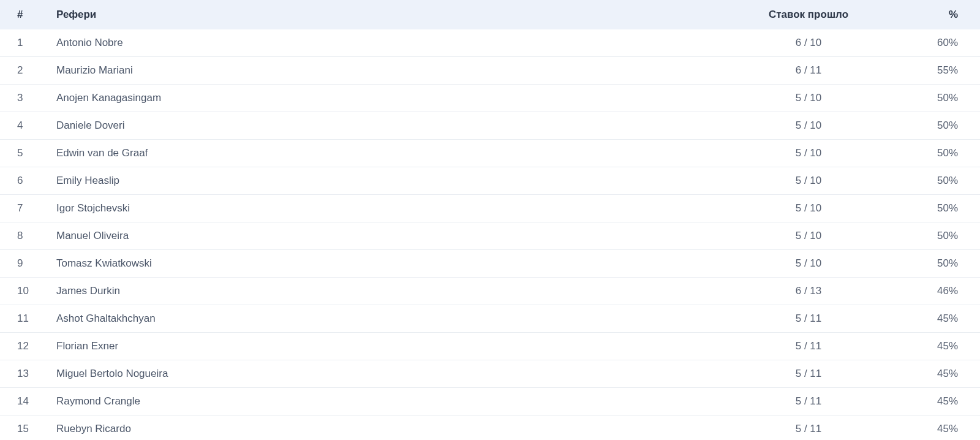  Describe the element at coordinates (937, 43) in the screenshot. I see `cell-percent: 60%` at that location.